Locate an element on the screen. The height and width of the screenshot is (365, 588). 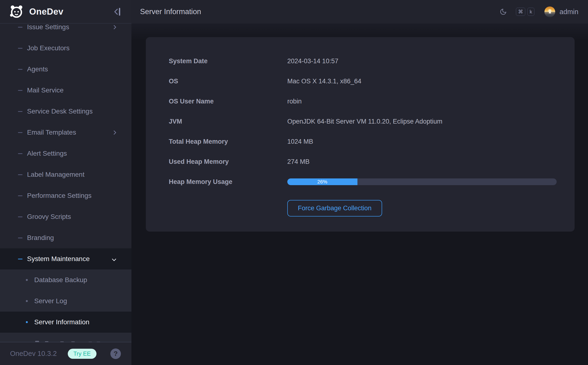
info-row-jvm: JVM OpenJDK 64-Bit Server VM 11.0.20, Ec… is located at coordinates (363, 121).